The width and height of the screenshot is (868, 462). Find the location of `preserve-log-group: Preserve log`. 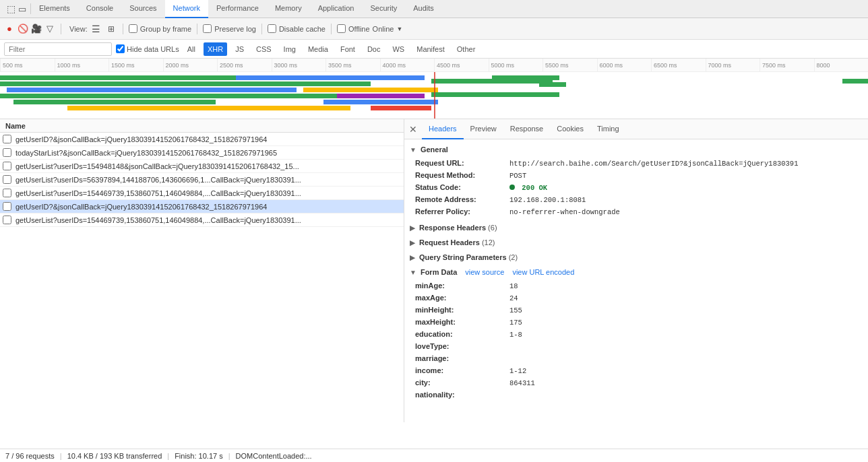

preserve-log-group: Preserve log is located at coordinates (229, 28).